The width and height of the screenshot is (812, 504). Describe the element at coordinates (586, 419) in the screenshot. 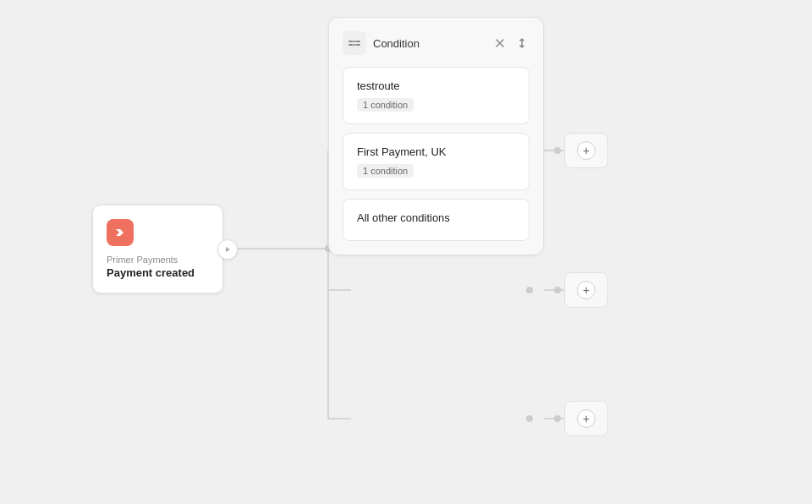

I see `add-block-3: +` at that location.